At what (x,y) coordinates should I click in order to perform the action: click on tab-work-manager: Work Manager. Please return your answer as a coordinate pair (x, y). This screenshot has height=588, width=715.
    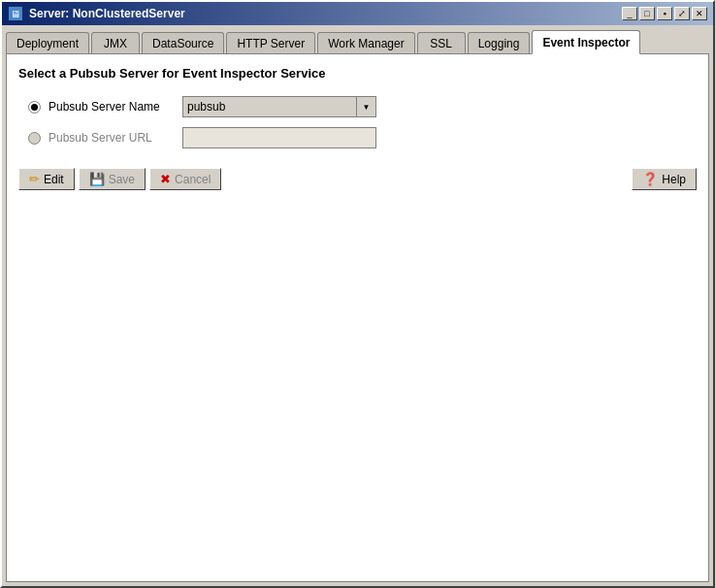
    Looking at the image, I should click on (366, 43).